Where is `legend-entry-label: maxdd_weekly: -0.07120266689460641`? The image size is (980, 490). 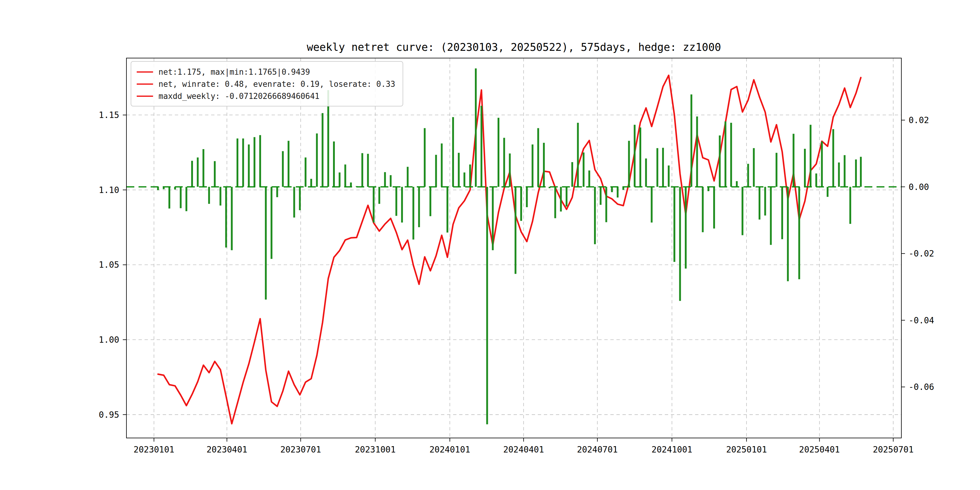
legend-entry-label: maxdd_weekly: -0.07120266689460641 is located at coordinates (239, 96).